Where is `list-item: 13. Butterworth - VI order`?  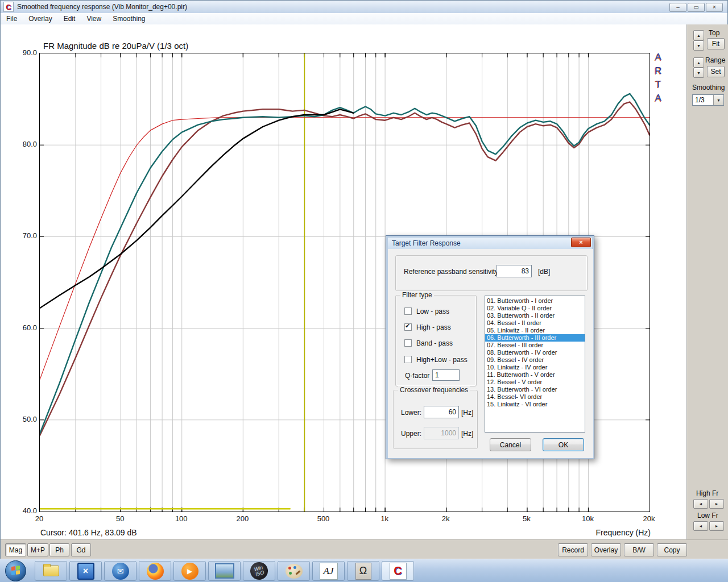 list-item: 13. Butterworth - VI order is located at coordinates (535, 390).